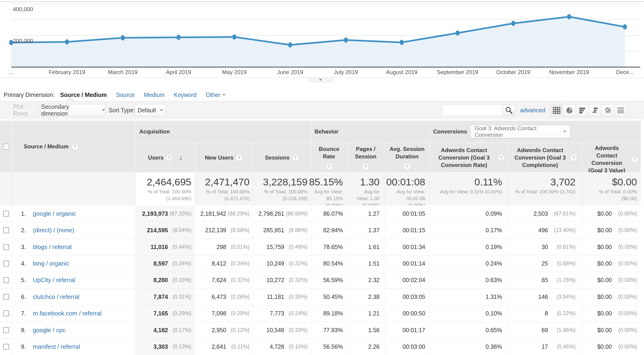 The height and width of the screenshot is (355, 644). What do you see at coordinates (366, 158) in the screenshot?
I see `pages-session-column-header: Pages / Session ?` at bounding box center [366, 158].